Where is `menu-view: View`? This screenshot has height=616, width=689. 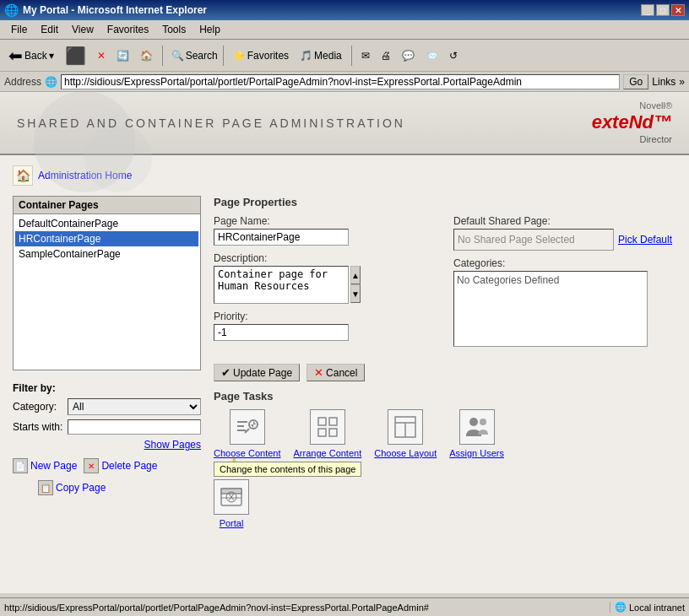 menu-view: View is located at coordinates (83, 30).